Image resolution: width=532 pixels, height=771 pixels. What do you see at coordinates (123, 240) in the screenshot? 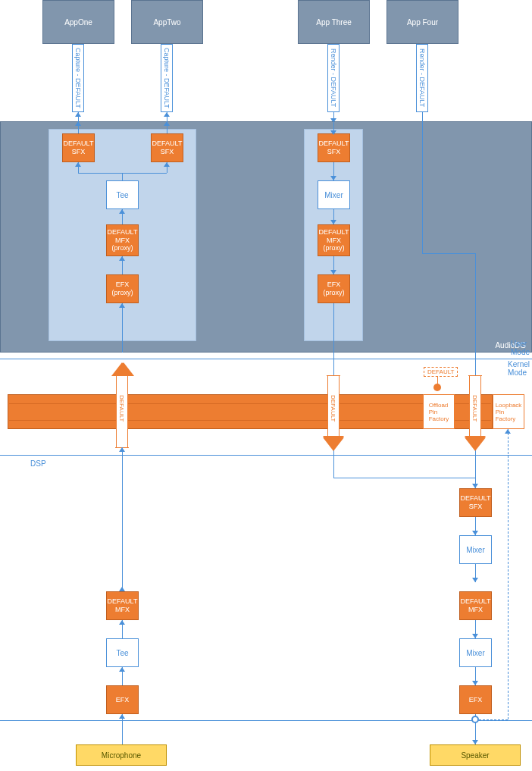
I see `capture-mfx-proxy: DEFAULT MFX (proxy)` at bounding box center [123, 240].